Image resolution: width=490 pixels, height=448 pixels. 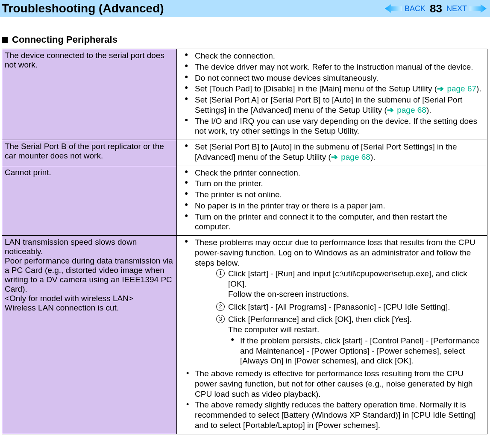 What do you see at coordinates (340, 152) in the screenshot?
I see `list-item: Set [Serial Port B] to [Auto] in the sub…` at bounding box center [340, 152].